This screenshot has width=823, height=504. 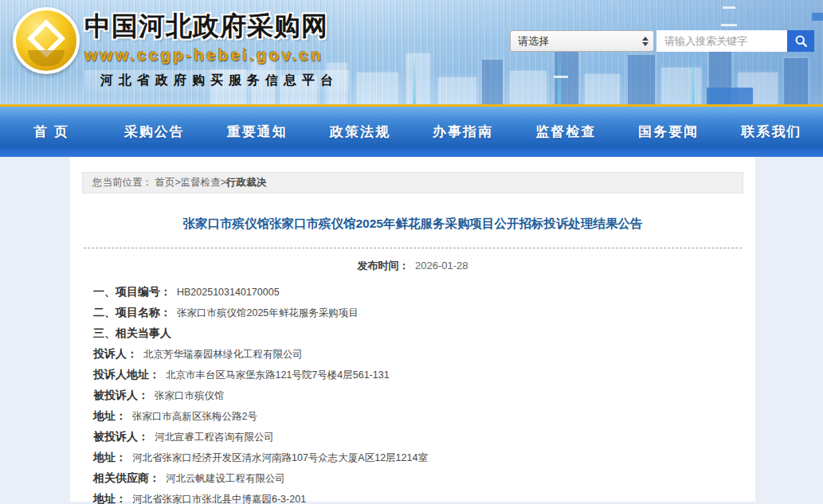 I want to click on nav-item-important-notices: 重要通知, so click(x=257, y=132).